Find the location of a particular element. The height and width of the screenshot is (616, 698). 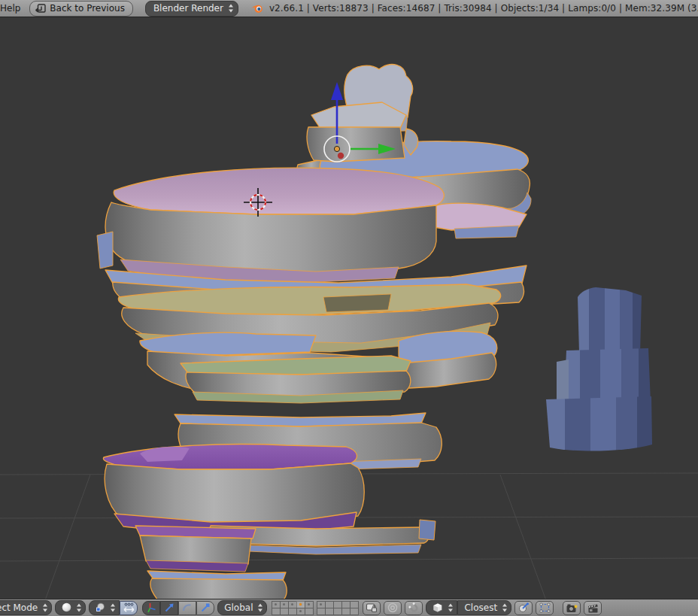

mode-select: ect Mode is located at coordinates (26, 608).